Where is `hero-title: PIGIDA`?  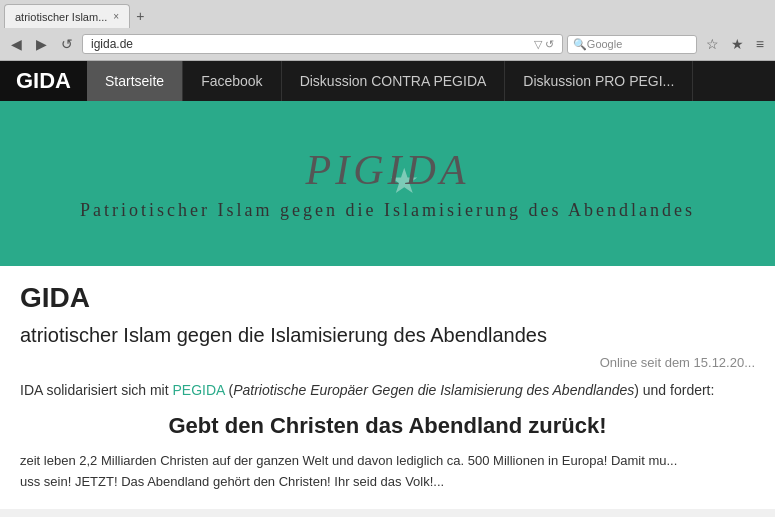 hero-title: PIGIDA is located at coordinates (388, 170).